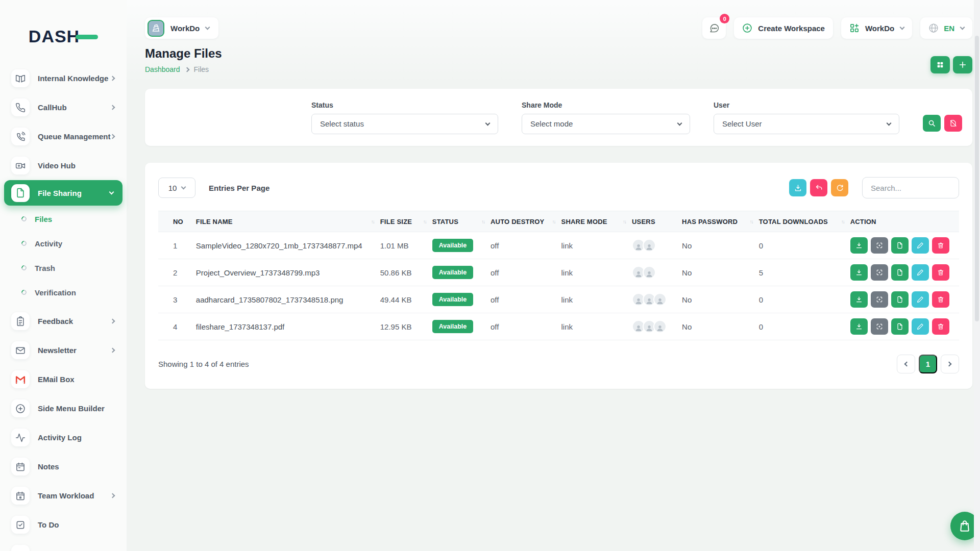 The width and height of the screenshot is (980, 551). Describe the element at coordinates (162, 69) in the screenshot. I see `breadcrumb-dashboard-link: Dashboard` at that location.